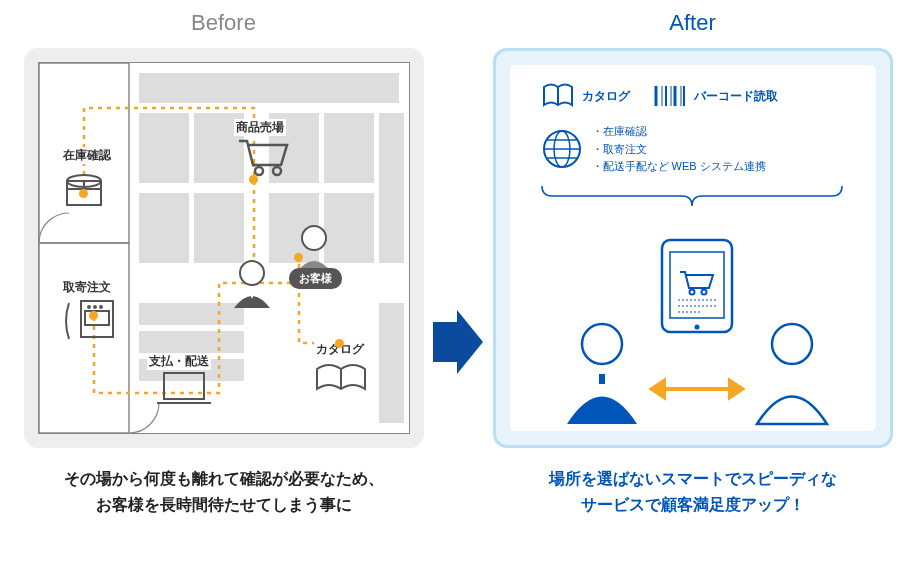  Describe the element at coordinates (586, 96) in the screenshot. I see `feature-catalog: カタログ` at that location.